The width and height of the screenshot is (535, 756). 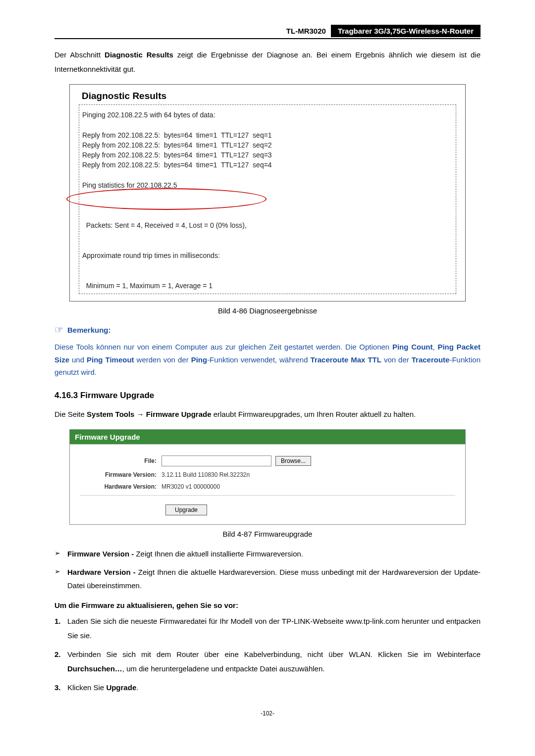 What do you see at coordinates (268, 713) in the screenshot?
I see `page-number: -102-` at bounding box center [268, 713].